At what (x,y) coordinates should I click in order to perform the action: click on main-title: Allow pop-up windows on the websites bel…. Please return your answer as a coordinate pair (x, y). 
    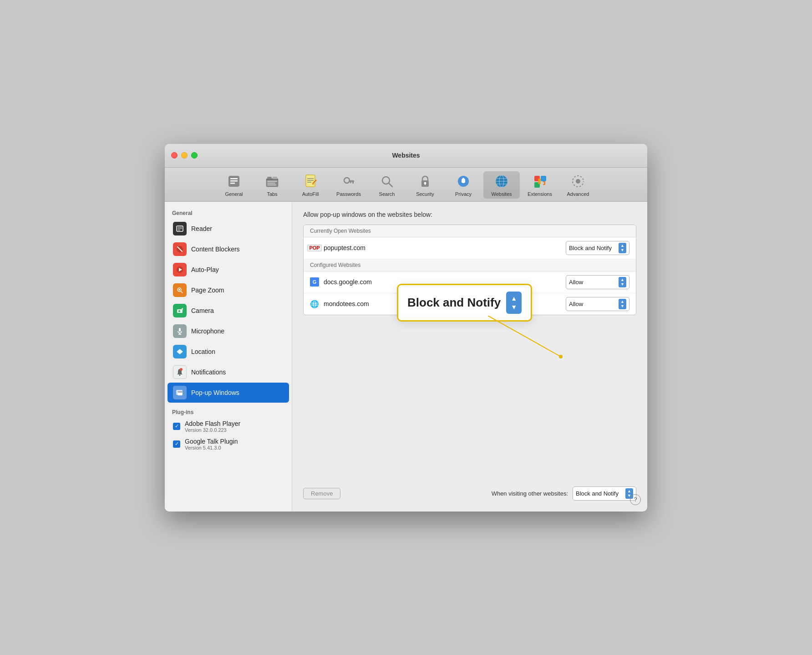
    Looking at the image, I should click on (470, 215).